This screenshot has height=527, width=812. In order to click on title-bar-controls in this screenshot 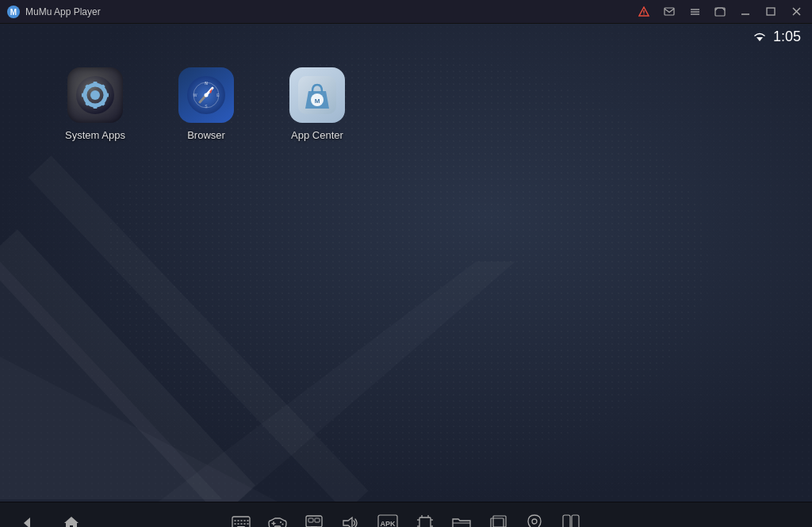, I will do `click(722, 12)`.